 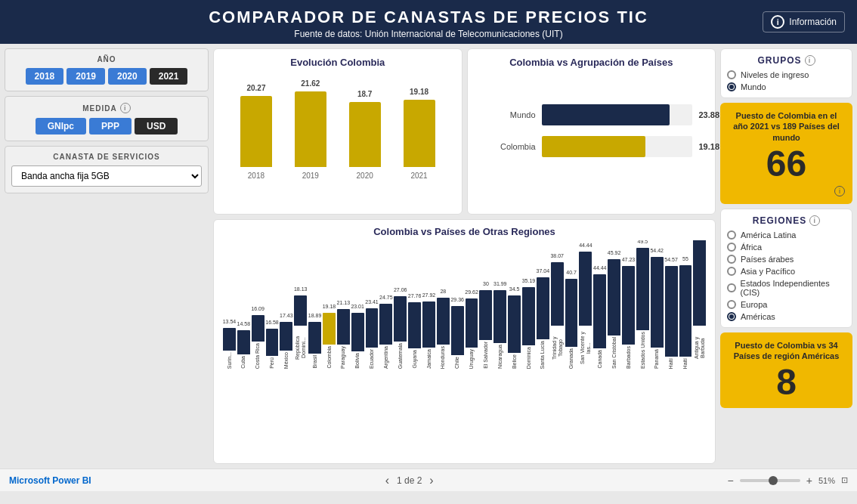 I want to click on bottom-bar: 35.19, so click(x=529, y=316).